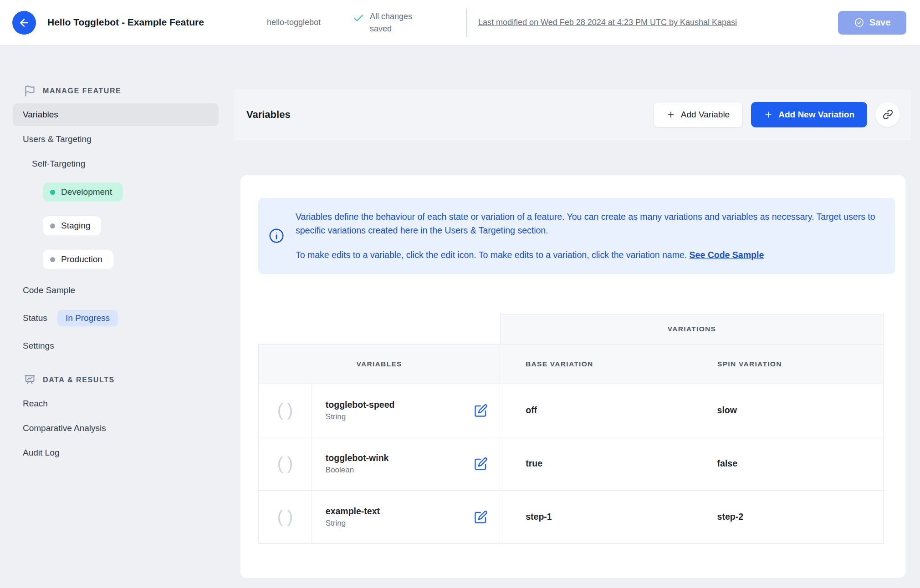  I want to click on sidebar-item-code-sample: Code Sample, so click(116, 290).